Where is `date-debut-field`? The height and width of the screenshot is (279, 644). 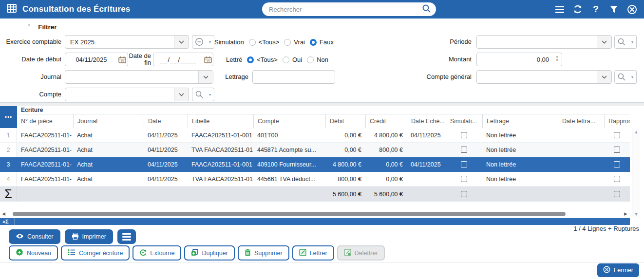
date-debut-field is located at coordinates (92, 59).